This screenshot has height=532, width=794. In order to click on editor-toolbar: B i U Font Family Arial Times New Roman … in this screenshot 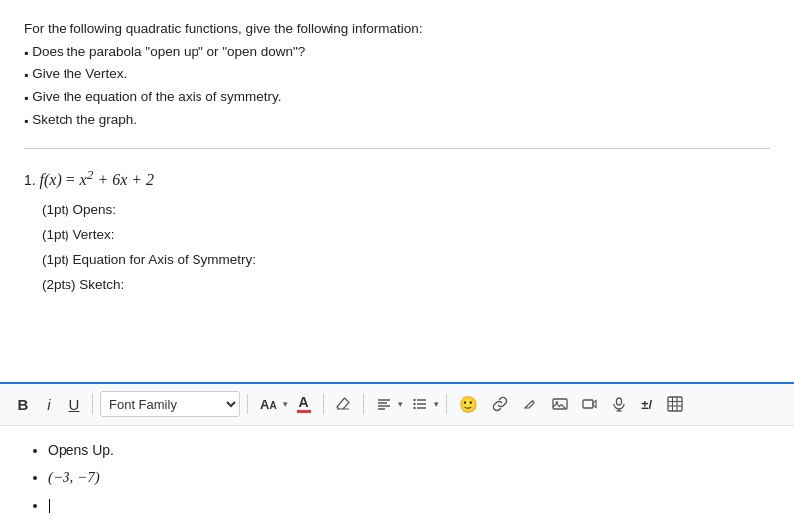, I will do `click(397, 404)`.